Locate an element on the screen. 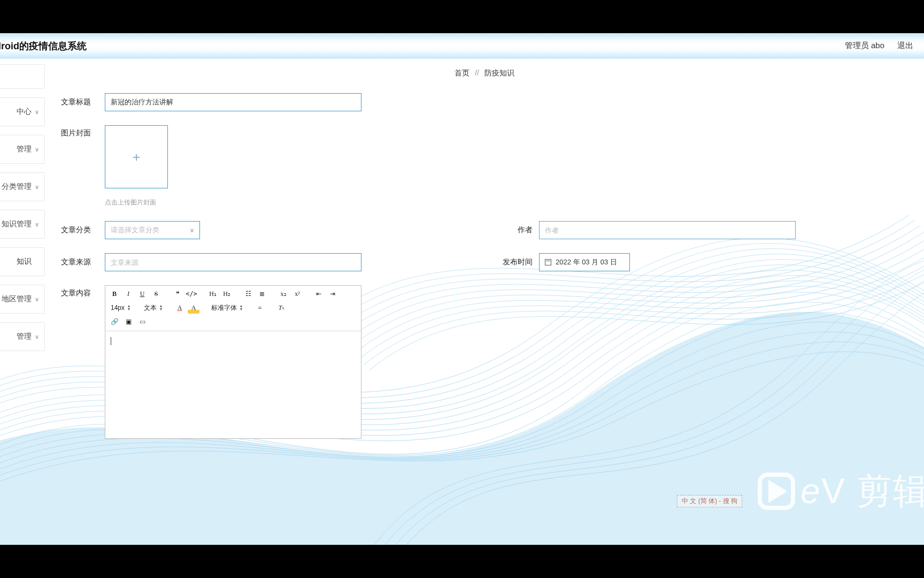  cover-hint: 点击上传图片封面 is located at coordinates (136, 202).